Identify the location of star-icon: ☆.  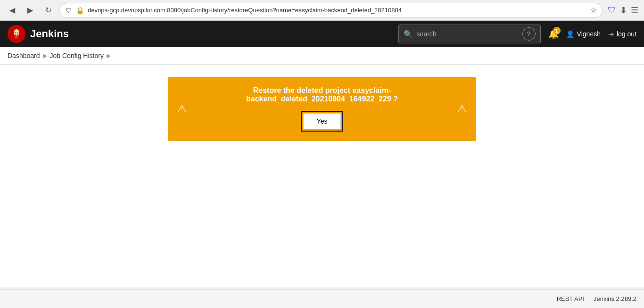
(594, 10).